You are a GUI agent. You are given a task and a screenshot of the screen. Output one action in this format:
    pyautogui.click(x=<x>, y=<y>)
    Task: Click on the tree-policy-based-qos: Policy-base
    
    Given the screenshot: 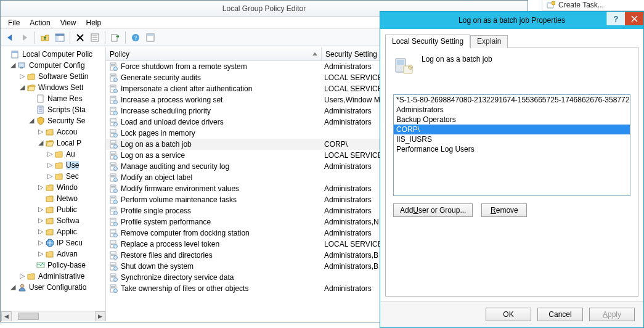 What is the action you would take?
    pyautogui.click(x=67, y=265)
    